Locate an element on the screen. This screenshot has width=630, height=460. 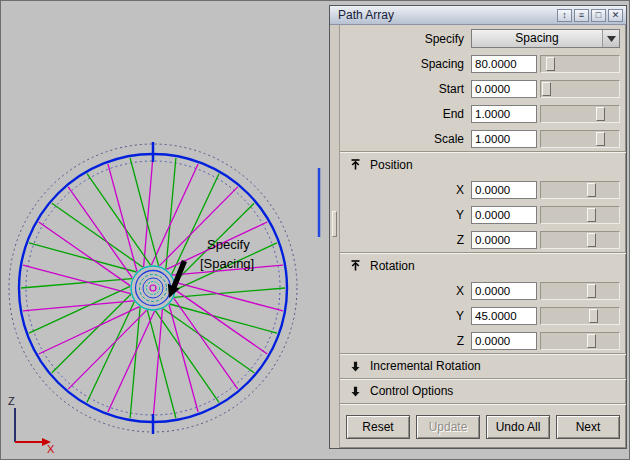
position-y-input: 0.0000 is located at coordinates (504, 215).